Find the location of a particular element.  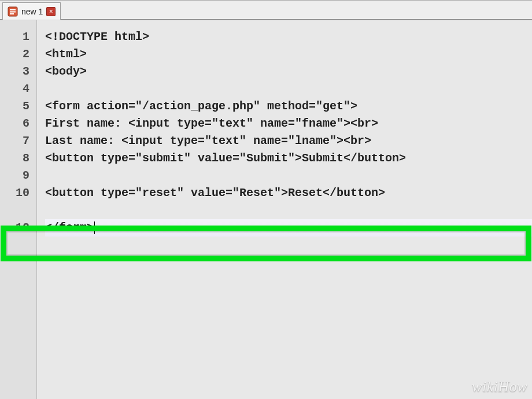

line-number: 4 is located at coordinates (19, 89).